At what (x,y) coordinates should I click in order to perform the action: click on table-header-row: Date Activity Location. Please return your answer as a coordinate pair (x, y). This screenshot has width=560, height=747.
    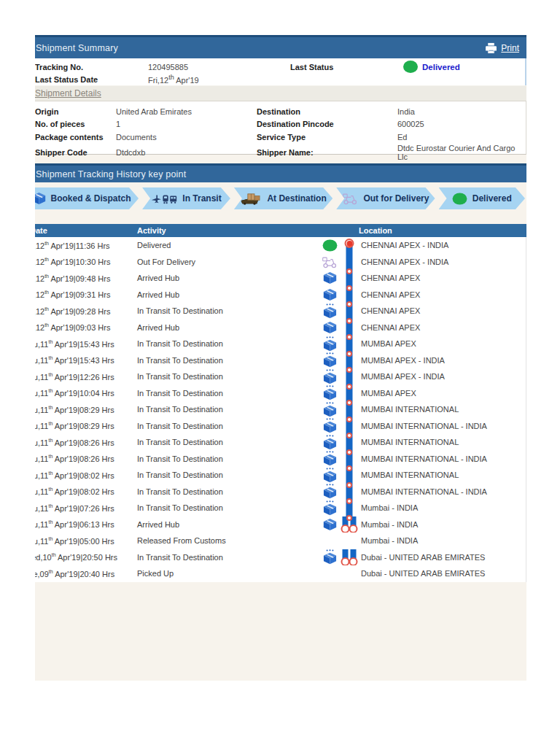
    Looking at the image, I should click on (281, 231).